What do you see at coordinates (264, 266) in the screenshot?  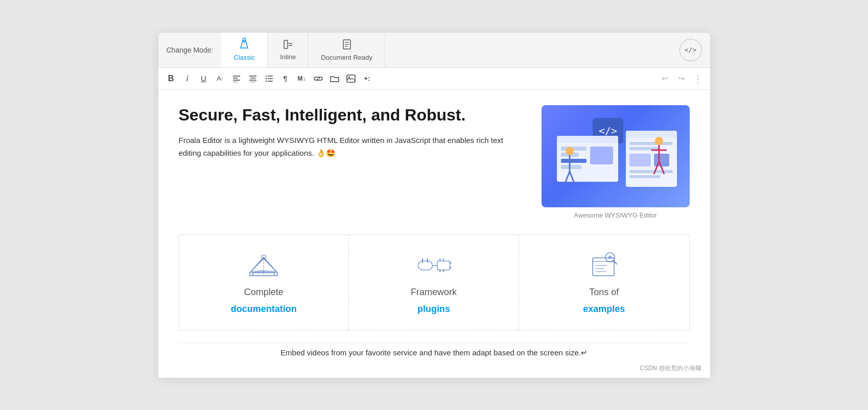 I see `book-icon` at bounding box center [264, 266].